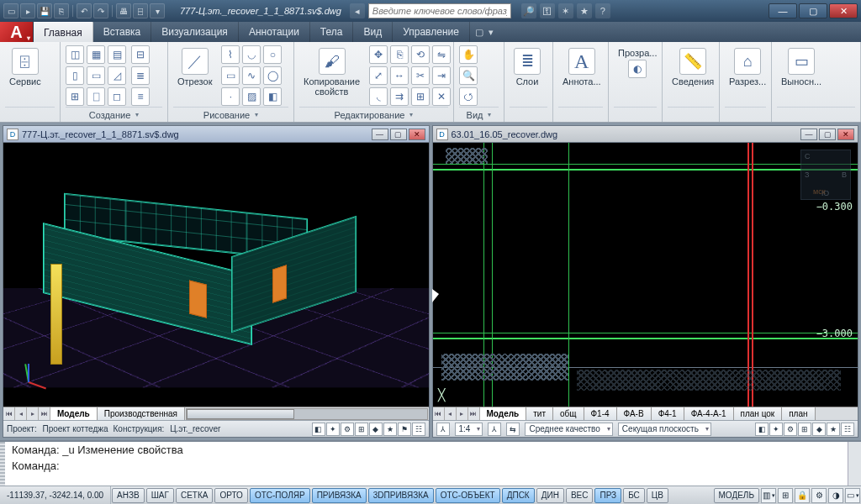 This screenshot has width=861, height=504. I want to click on annovis-icon: ⅄, so click(494, 429).